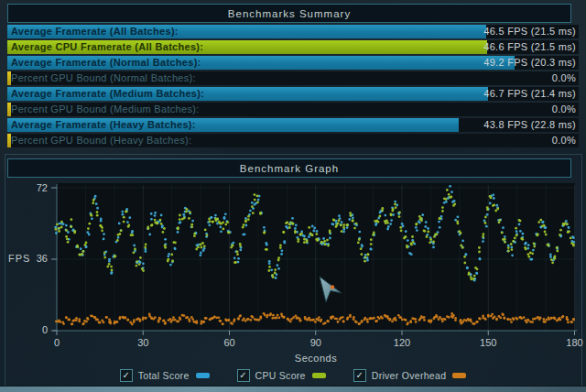  I want to click on summary-row: Percent GPU Bound (Normal Batches): 0.0%, so click(293, 79).